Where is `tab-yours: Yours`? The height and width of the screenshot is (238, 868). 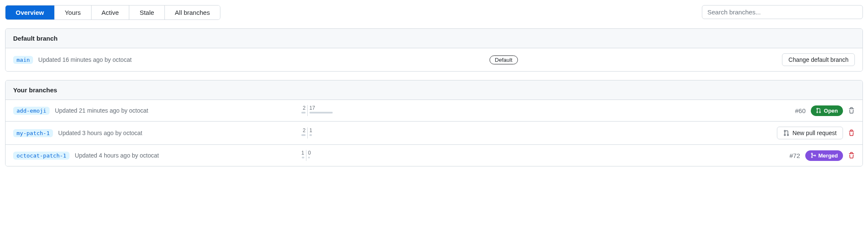
tab-yours: Yours is located at coordinates (73, 13).